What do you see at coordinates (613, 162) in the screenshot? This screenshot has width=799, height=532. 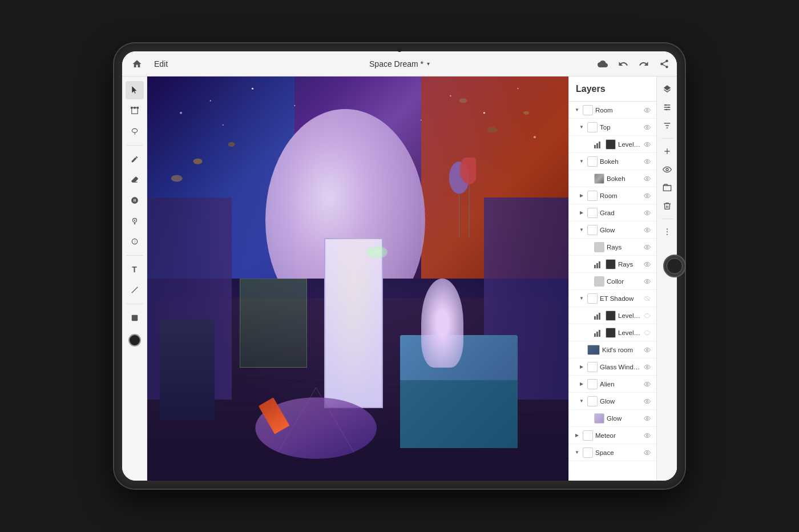 I see `layer-bokeh-group: ▼ Bokeh` at bounding box center [613, 162].